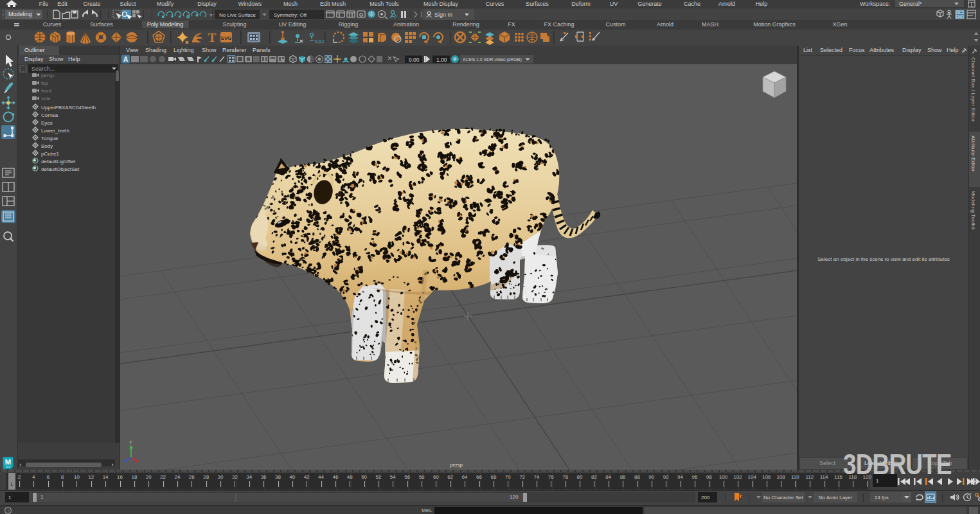  Describe the element at coordinates (320, 41) in the screenshot. I see `svg-text: 0,0,0` at that location.